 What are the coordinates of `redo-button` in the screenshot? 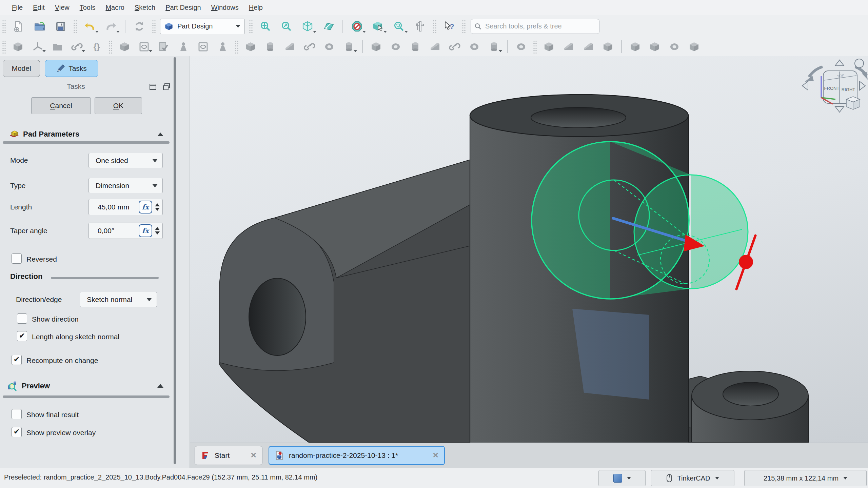 It's located at (111, 26).